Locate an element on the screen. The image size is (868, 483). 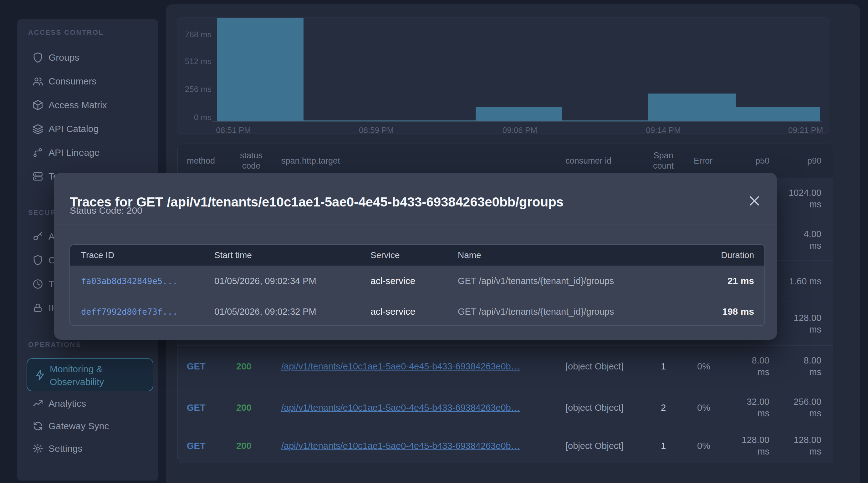
layers-icon is located at coordinates (38, 129).